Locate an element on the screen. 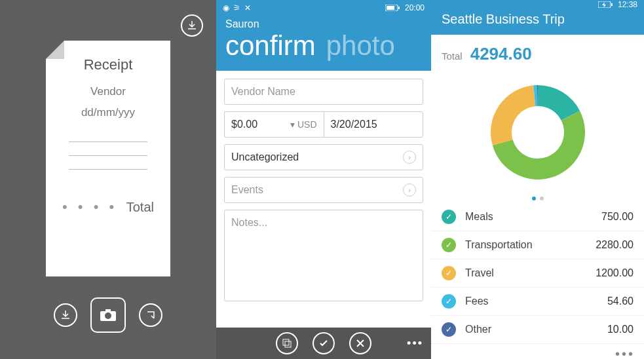 This screenshot has width=644, height=359. receipt-total-row: • • • • Total is located at coordinates (108, 207).